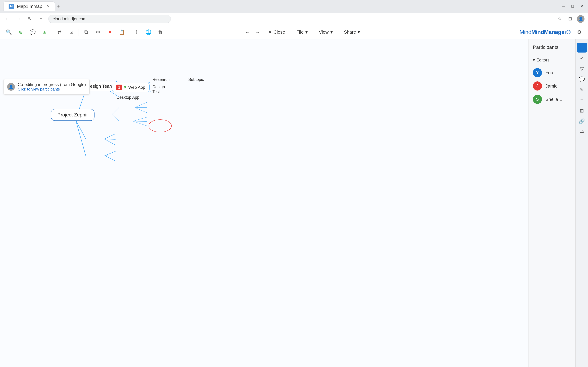 This screenshot has width=588, height=367. What do you see at coordinates (560, 19) in the screenshot?
I see `bookmark-button: ☆` at bounding box center [560, 19].